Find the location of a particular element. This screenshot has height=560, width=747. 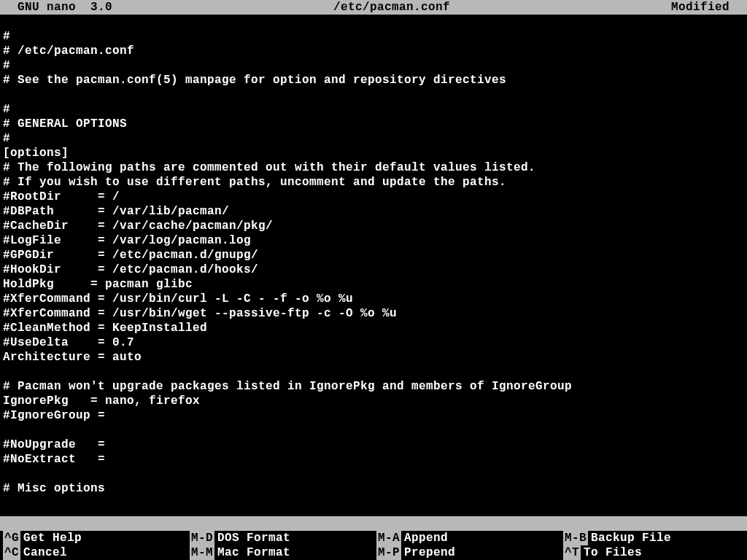

shortcut-item: M-DDOS Format is located at coordinates (283, 538).